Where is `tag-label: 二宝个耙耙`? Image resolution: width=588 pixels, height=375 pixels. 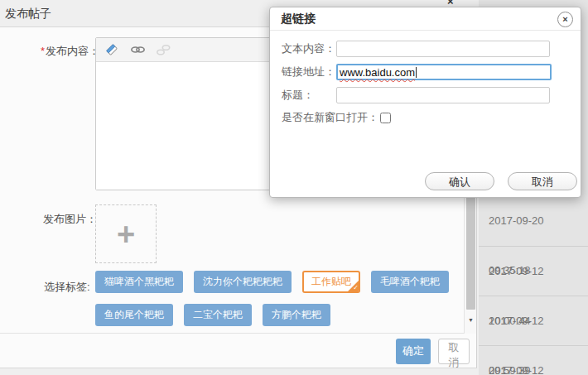
tag-label: 二宝个耙耙 is located at coordinates (218, 315).